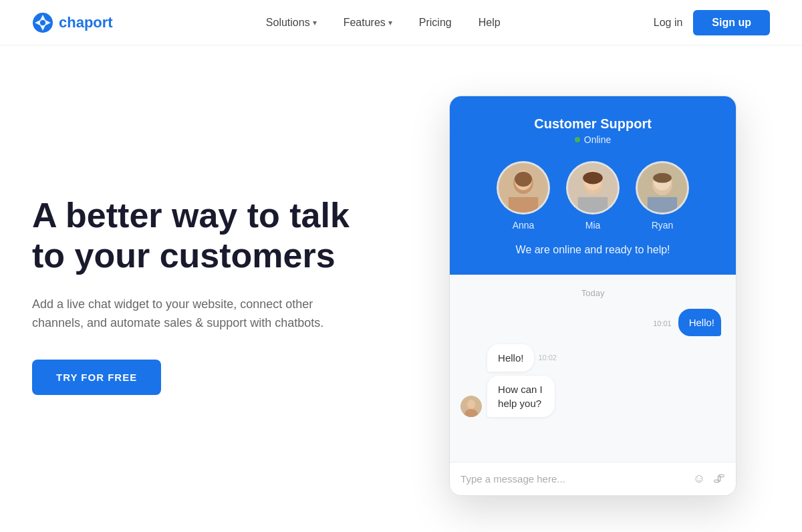 The height and width of the screenshot is (532, 802). I want to click on chat-status: Online, so click(593, 140).